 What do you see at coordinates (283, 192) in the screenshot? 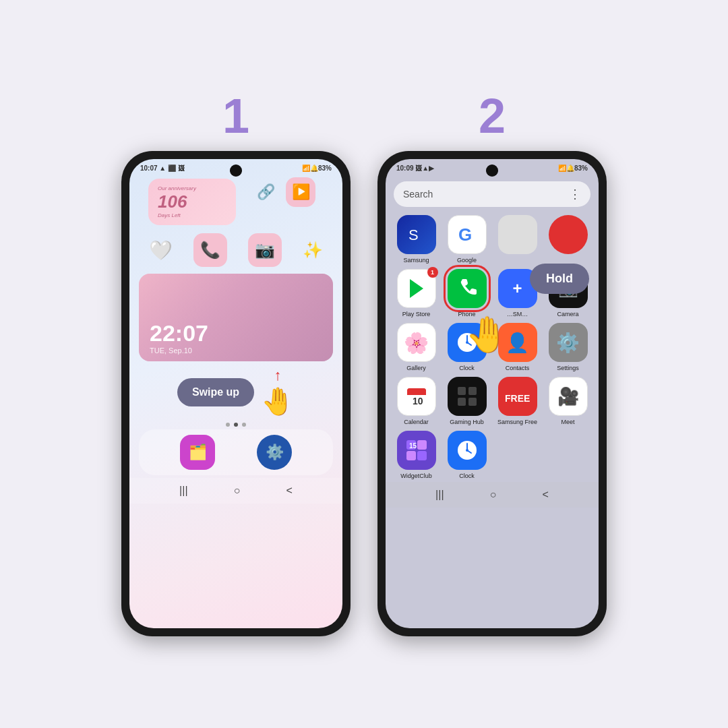
I see `top-icons: 🔗 ▶️` at bounding box center [283, 192].